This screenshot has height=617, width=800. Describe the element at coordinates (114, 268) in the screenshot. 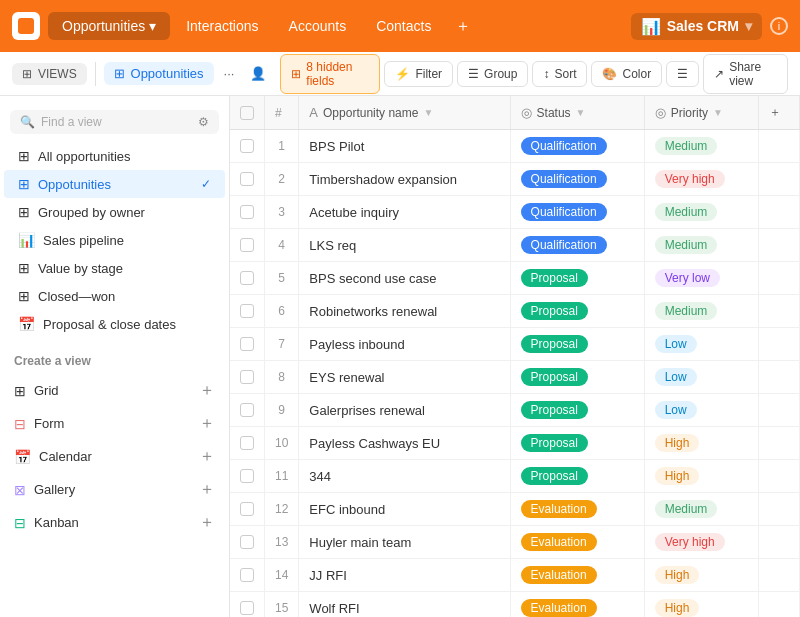

I see `sidebar-item-value-by-stage: ⊞ Value by stage` at that location.